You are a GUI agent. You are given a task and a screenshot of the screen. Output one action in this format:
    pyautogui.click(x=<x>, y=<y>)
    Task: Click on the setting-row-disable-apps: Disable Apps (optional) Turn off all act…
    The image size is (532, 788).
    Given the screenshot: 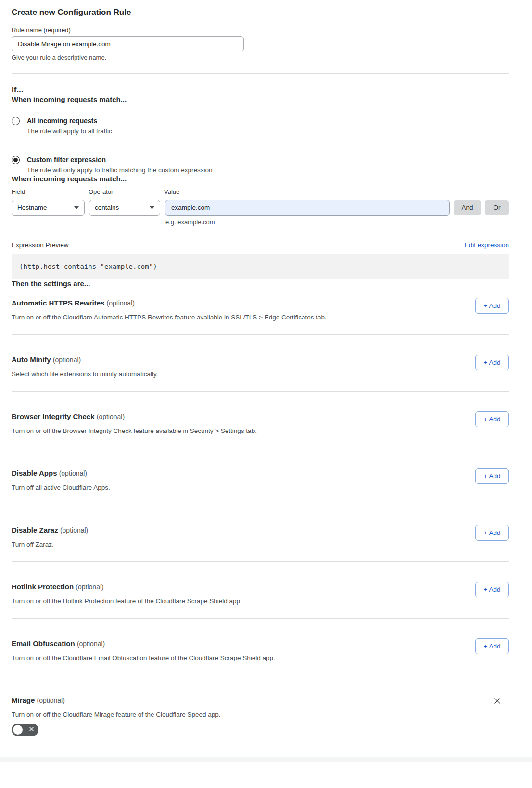 What is the action you would take?
    pyautogui.click(x=260, y=477)
    